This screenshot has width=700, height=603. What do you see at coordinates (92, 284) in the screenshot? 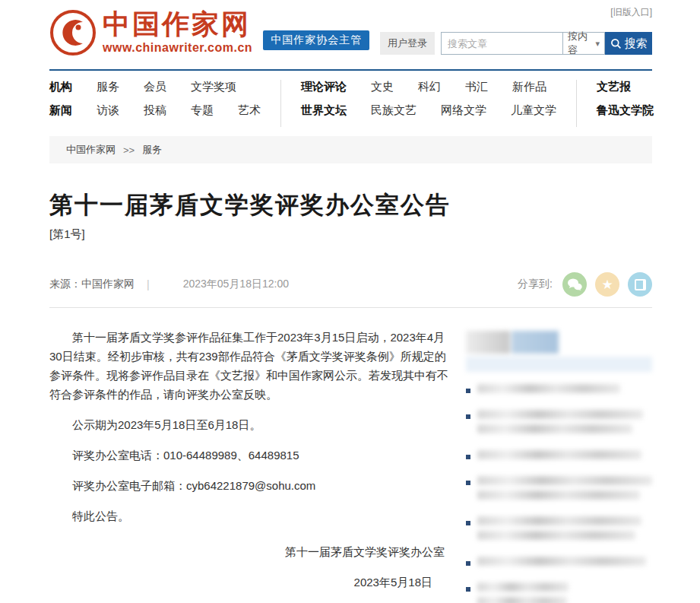
I see `source-text: 来源：中国作家网` at bounding box center [92, 284].